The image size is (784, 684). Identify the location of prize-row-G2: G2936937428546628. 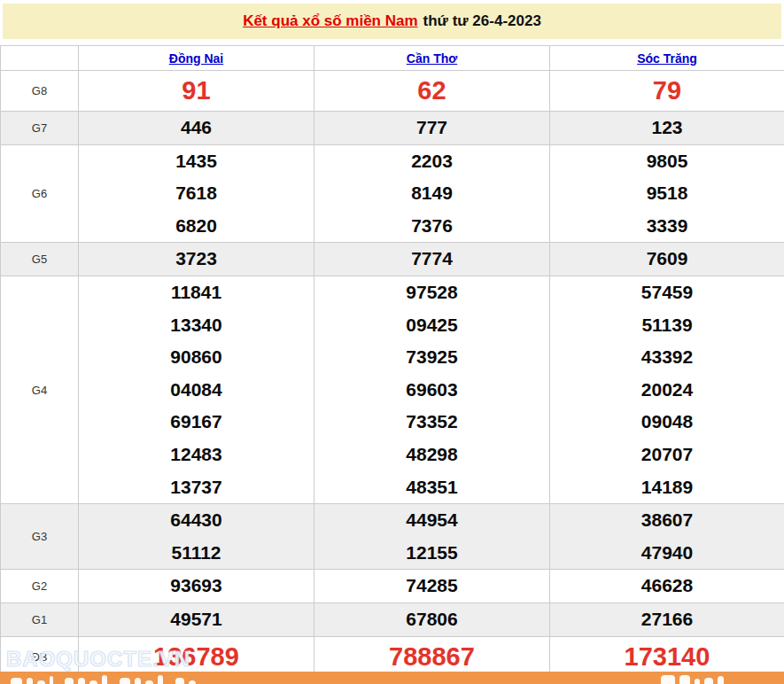
(392, 587).